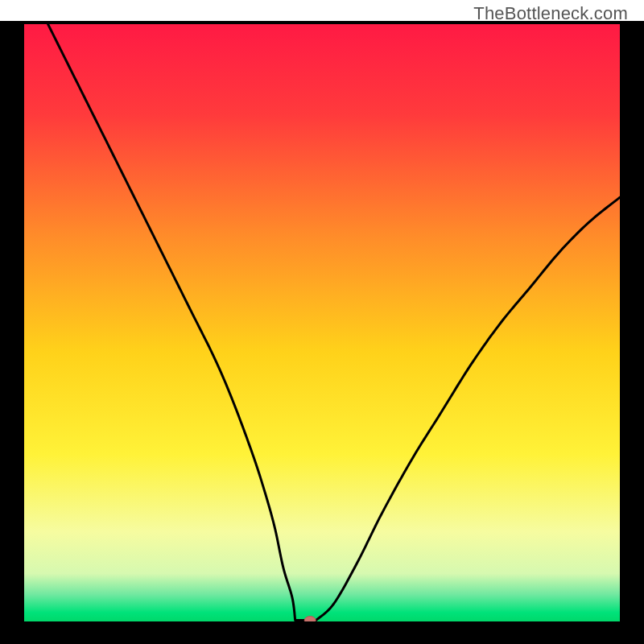 The height and width of the screenshot is (644, 644). Describe the element at coordinates (12, 334) in the screenshot. I see `frame-left` at that location.